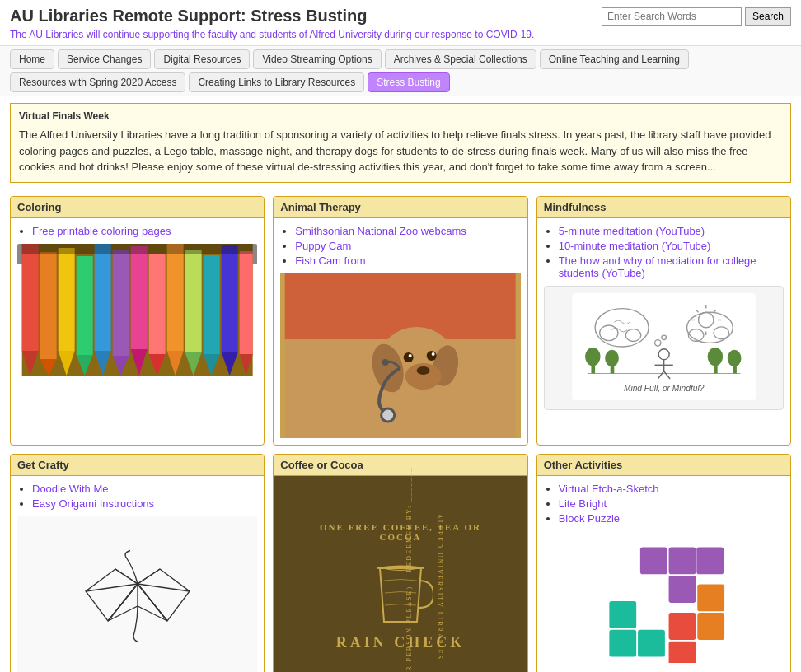  I want to click on other-link-2: Lite Bright, so click(583, 504).